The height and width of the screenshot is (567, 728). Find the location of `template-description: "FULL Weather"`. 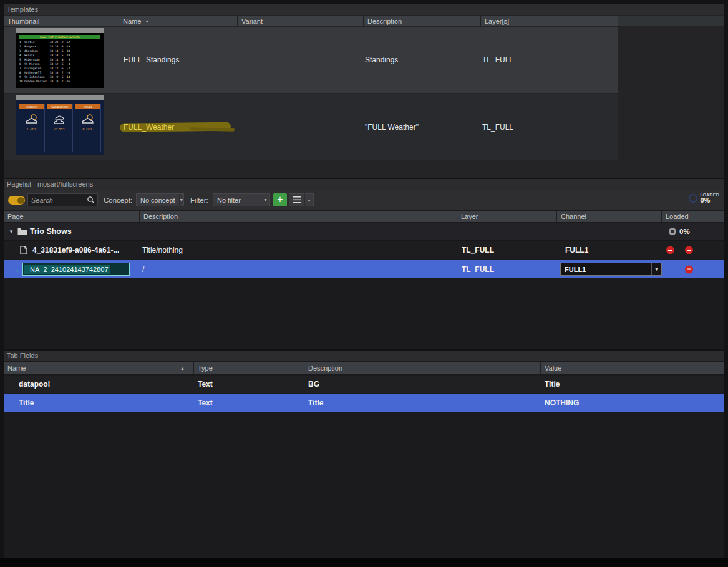

template-description: "FULL Weather" is located at coordinates (392, 127).